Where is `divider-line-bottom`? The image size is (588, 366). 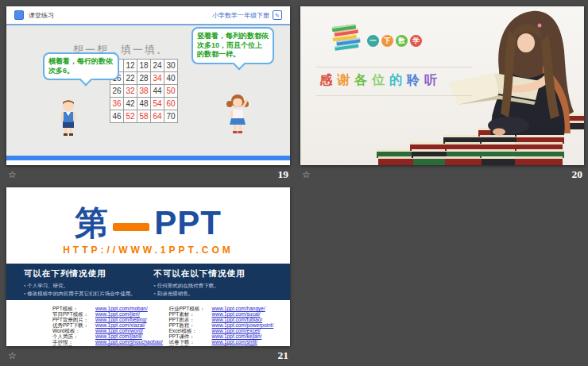
divider-line-bottom is located at coordinates (394, 95).